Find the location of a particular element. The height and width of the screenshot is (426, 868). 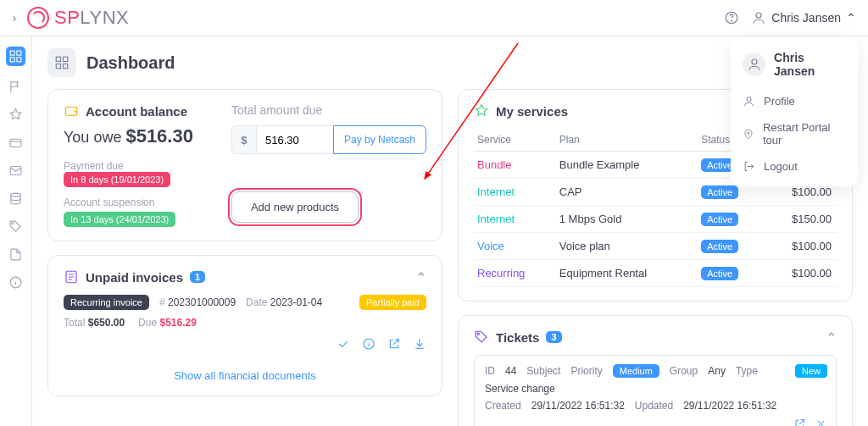

t-updated-lbl: Updated is located at coordinates (654, 406).